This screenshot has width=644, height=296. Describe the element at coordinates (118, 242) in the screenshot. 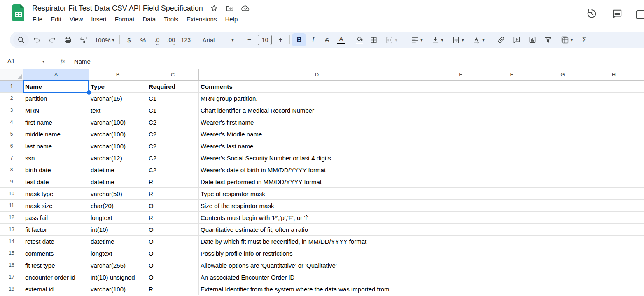

I see `cell-B14: datetime` at that location.